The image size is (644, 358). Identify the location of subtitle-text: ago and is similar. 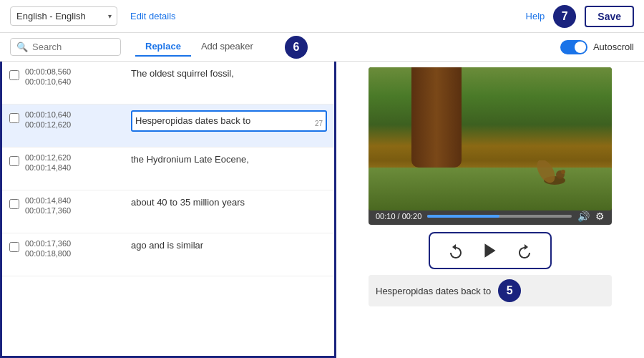
(229, 246).